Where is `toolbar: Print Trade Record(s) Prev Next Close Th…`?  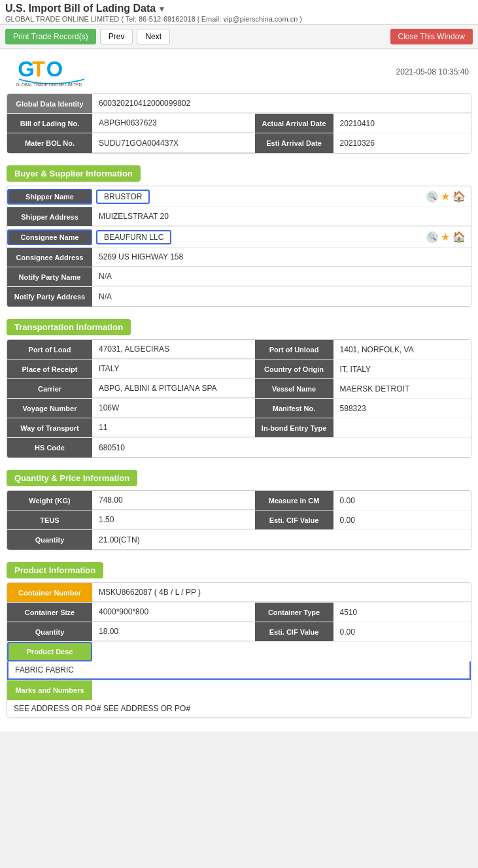
toolbar: Print Trade Record(s) Prev Next Close Th… is located at coordinates (239, 37).